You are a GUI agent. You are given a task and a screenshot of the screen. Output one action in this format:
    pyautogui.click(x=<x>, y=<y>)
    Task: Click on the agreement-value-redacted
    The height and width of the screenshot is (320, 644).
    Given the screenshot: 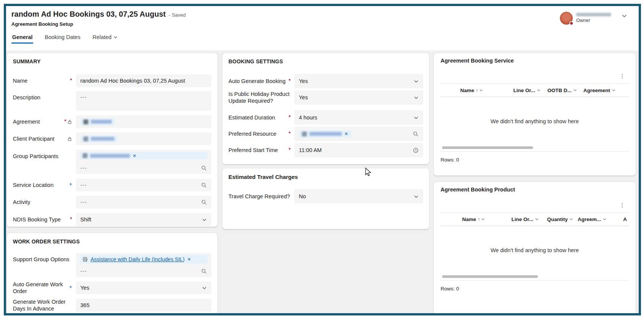 What is the action you would take?
    pyautogui.click(x=98, y=122)
    